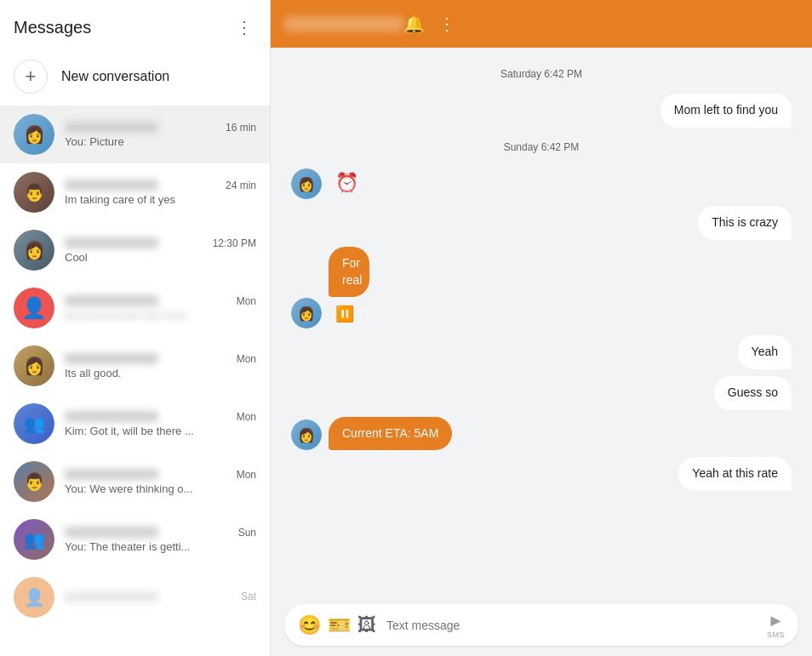 The width and height of the screenshot is (812, 656). What do you see at coordinates (134, 24) in the screenshot?
I see `sidebar-header: Messages ⋮` at bounding box center [134, 24].